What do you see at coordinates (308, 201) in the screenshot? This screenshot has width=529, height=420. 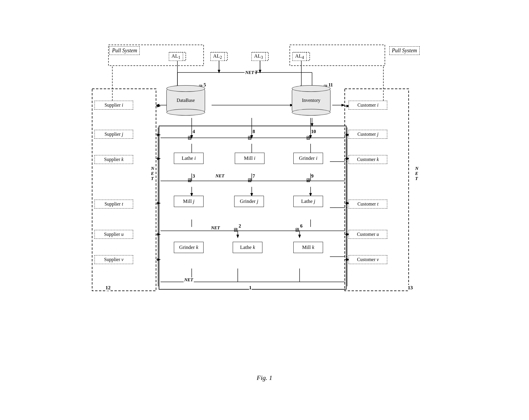 I see `lathe-j-box: Lathe j` at bounding box center [308, 201].